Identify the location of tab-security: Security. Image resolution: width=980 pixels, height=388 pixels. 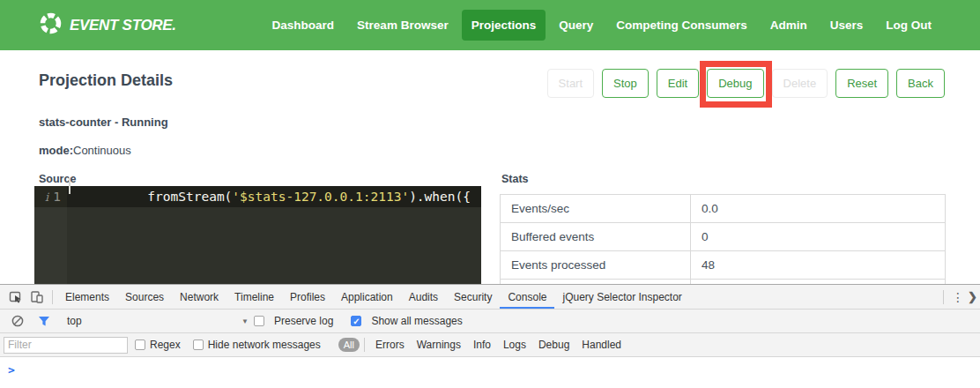
(472, 296).